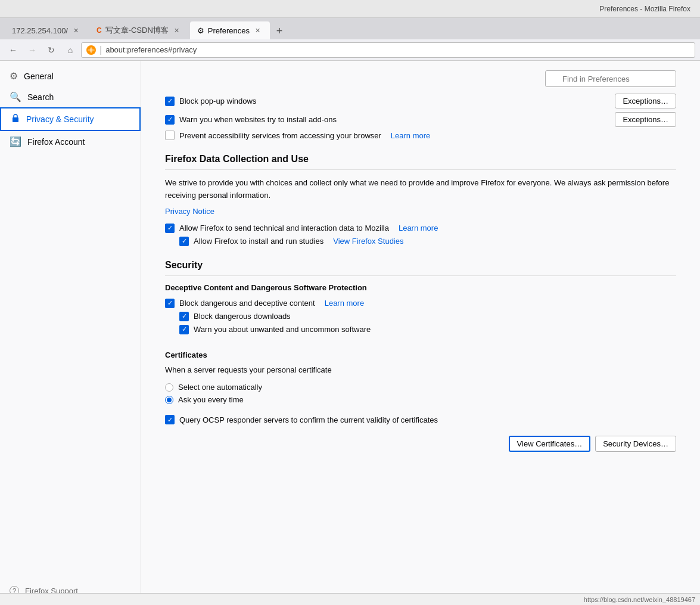  I want to click on tab-ip-close: ✕, so click(76, 30).